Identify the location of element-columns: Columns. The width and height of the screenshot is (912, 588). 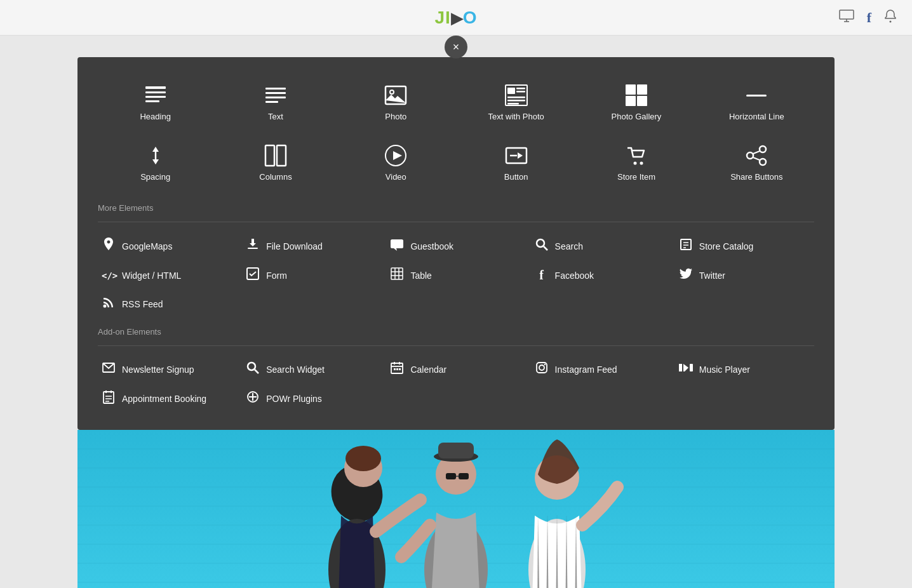
(276, 163).